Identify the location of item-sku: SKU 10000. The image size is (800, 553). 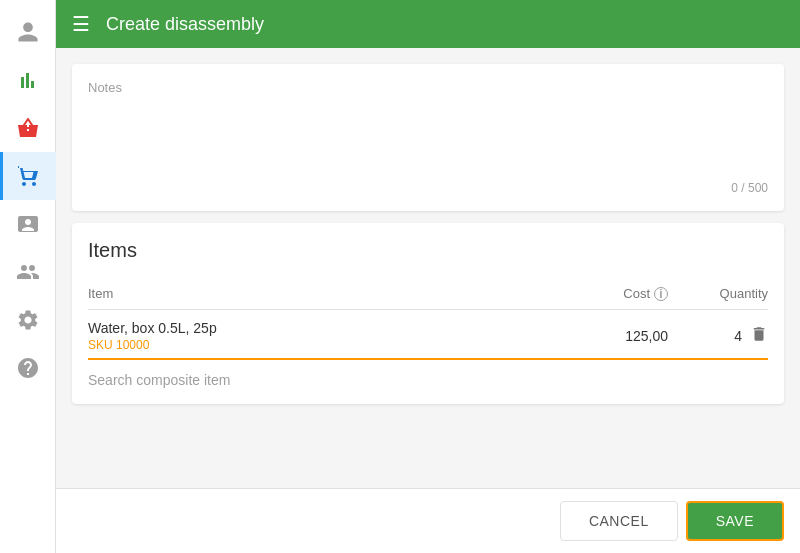
(318, 345).